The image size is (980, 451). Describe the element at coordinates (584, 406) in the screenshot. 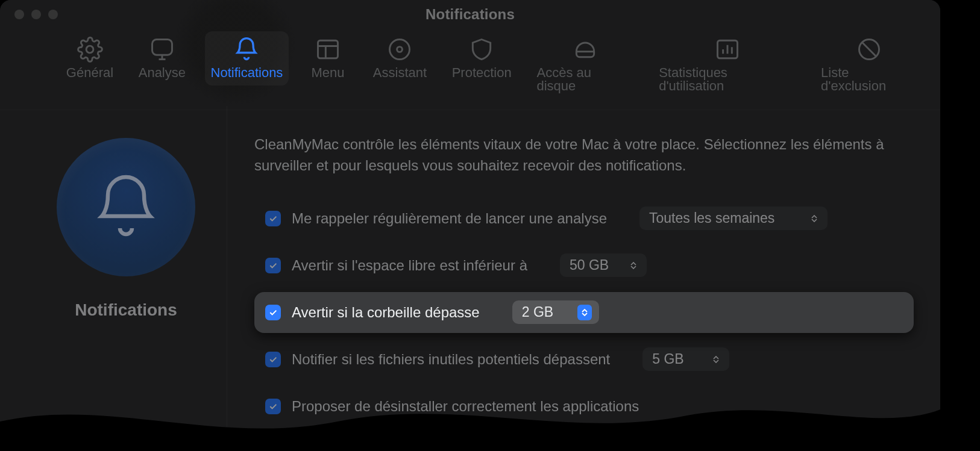

I see `row-proper-uninstall: Proposer de désinstaller correctement le…` at that location.